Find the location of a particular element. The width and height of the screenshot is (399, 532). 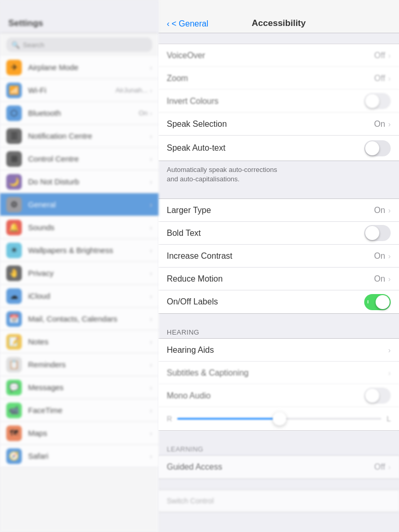

sidebar-item-airplane: ✈Airplane Mode› is located at coordinates (79, 68).